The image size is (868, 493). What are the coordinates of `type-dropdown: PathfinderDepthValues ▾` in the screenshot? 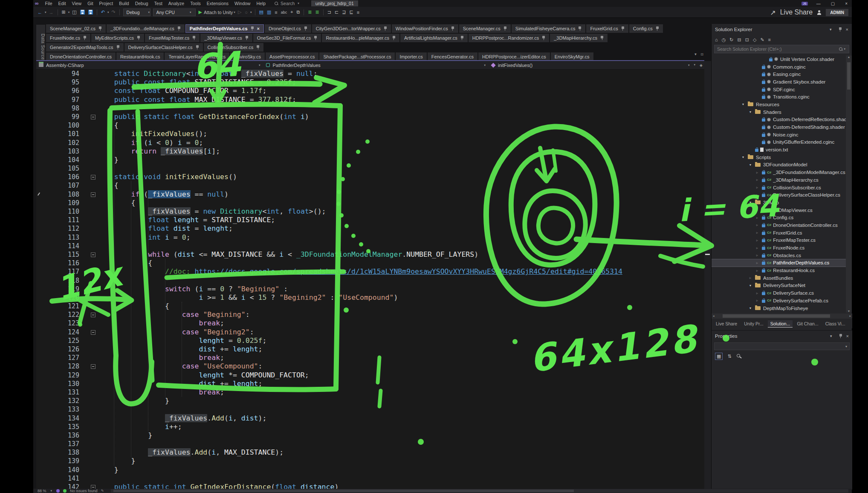 It's located at (376, 65).